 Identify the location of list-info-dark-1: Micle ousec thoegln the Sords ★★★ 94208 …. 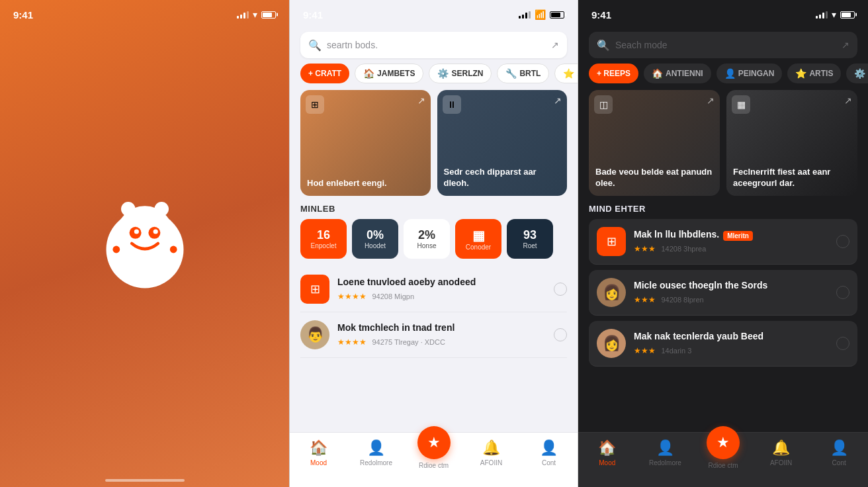
(731, 292).